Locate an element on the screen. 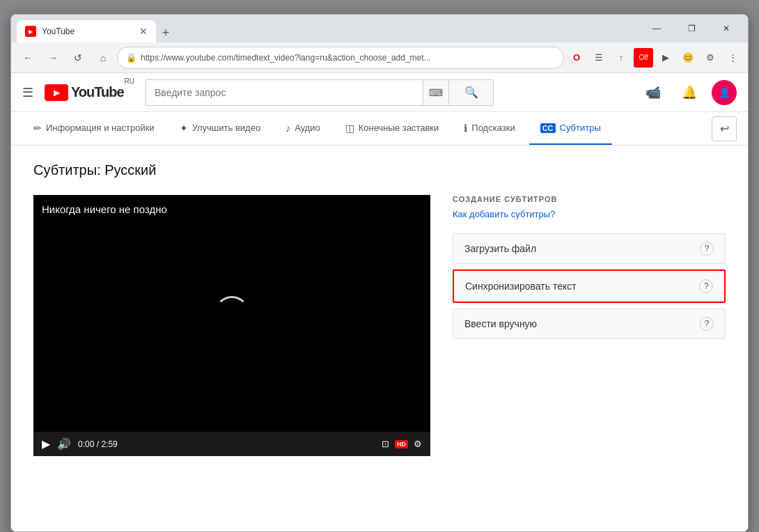  tab-subtitles-label: Субтитры is located at coordinates (581, 128).